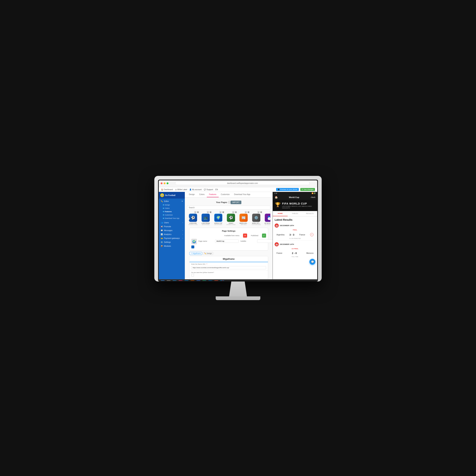 Image resolution: width=476 pixels, height=476 pixels. I want to click on taskbar-chrome-icon: ◎, so click(198, 281).